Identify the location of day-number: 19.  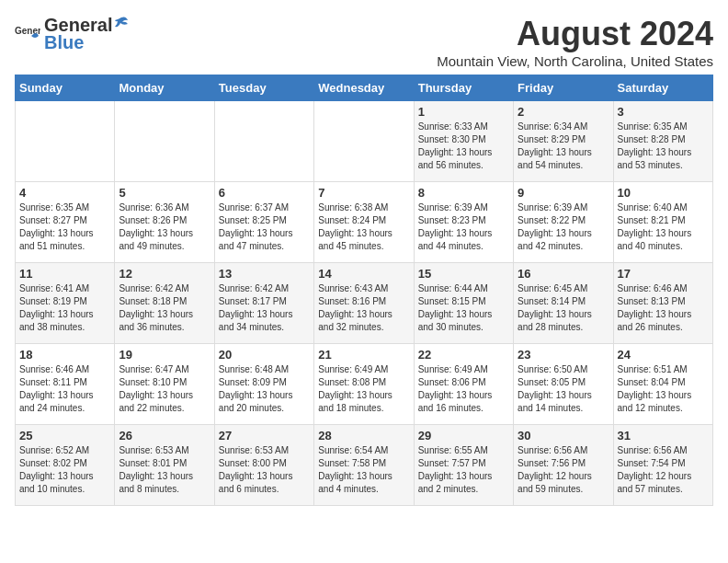
(164, 355).